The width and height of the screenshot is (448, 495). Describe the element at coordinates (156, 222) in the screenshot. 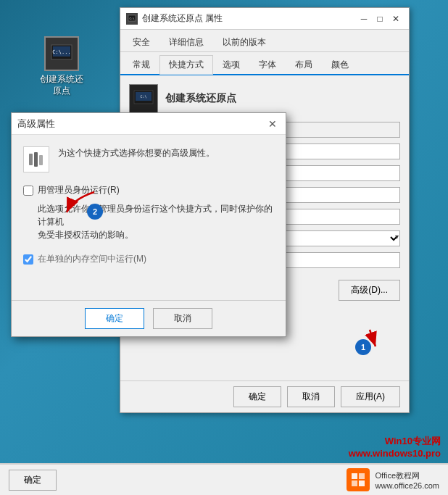

I see `checkbox-admin-description: 此选项允许你以管理员身份运行这个快捷方式，同时保护你的计算机 免受非授权活动的影…` at that location.